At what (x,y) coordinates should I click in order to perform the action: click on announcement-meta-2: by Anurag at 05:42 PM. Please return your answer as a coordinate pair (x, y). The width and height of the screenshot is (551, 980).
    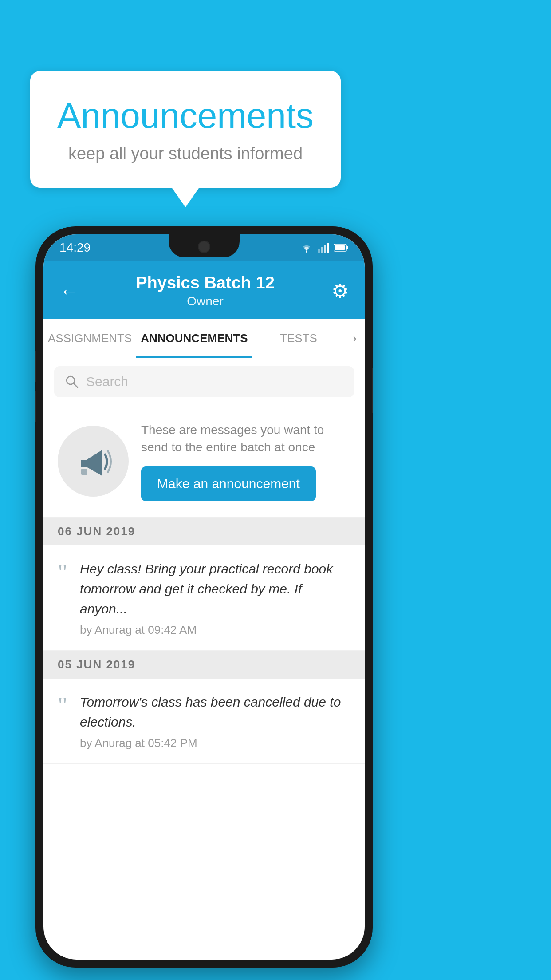
    Looking at the image, I should click on (215, 743).